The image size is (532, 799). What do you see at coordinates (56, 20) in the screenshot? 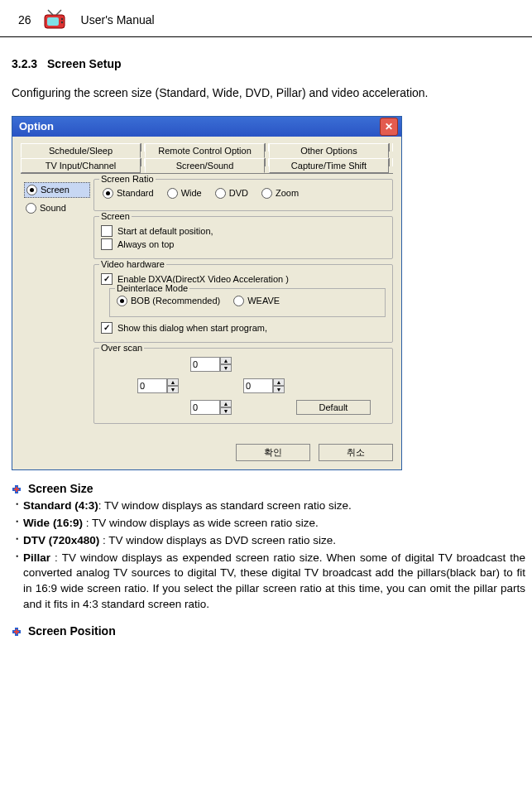
I see `tv-icon` at bounding box center [56, 20].